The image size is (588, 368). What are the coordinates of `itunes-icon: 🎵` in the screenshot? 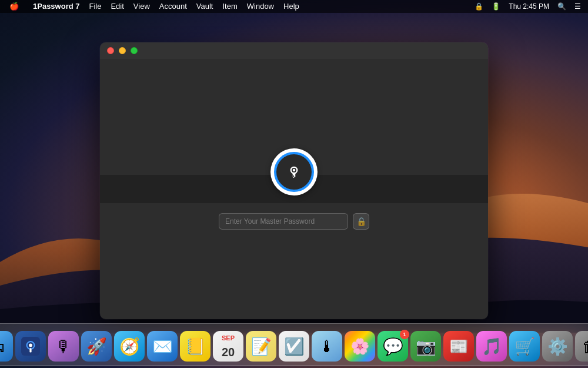 It's located at (492, 346).